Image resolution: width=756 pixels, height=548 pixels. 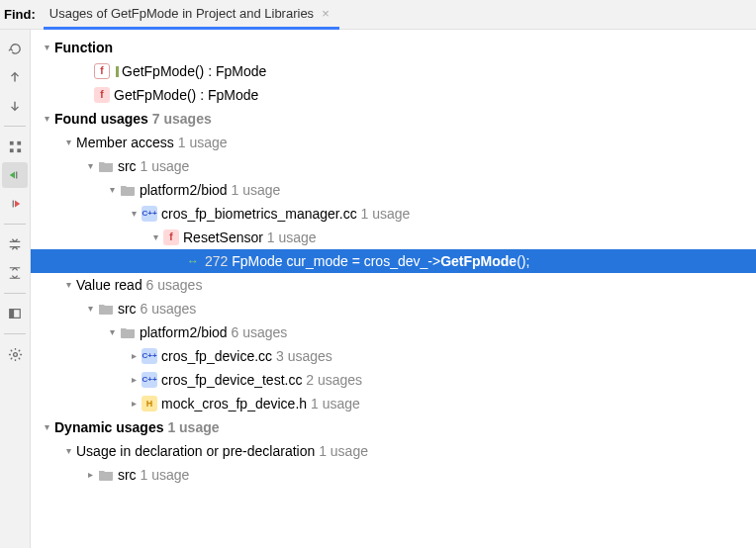 I want to click on tree-row: ▾ f ResetSensor 1 usage, so click(x=394, y=237).